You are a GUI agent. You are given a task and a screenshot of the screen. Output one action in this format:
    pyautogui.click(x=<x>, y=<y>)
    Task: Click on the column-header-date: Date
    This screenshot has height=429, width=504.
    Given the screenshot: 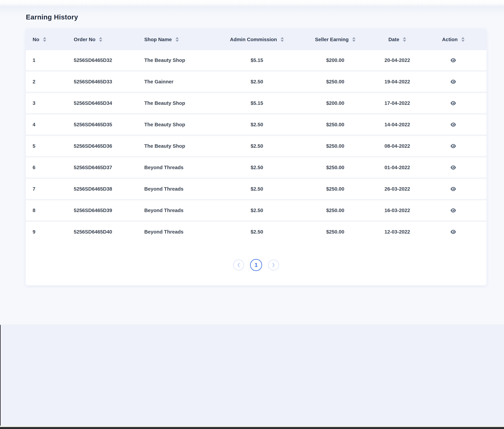 What is the action you would take?
    pyautogui.click(x=397, y=39)
    